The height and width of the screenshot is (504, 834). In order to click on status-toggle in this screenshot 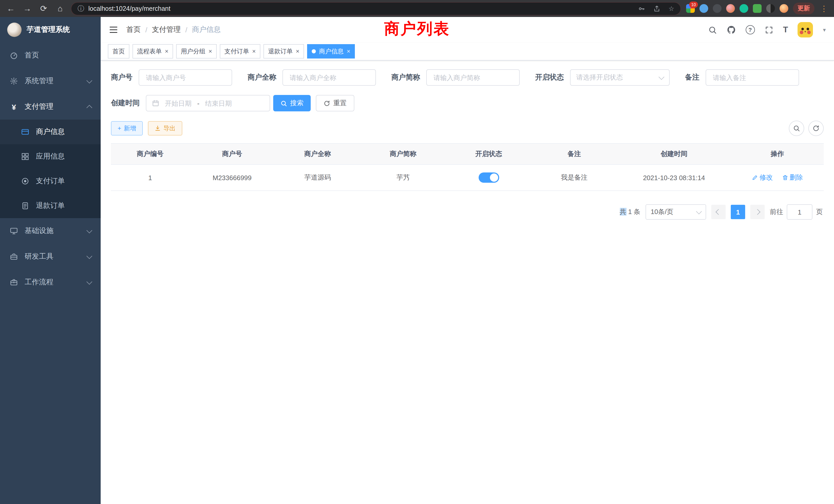, I will do `click(489, 178)`.